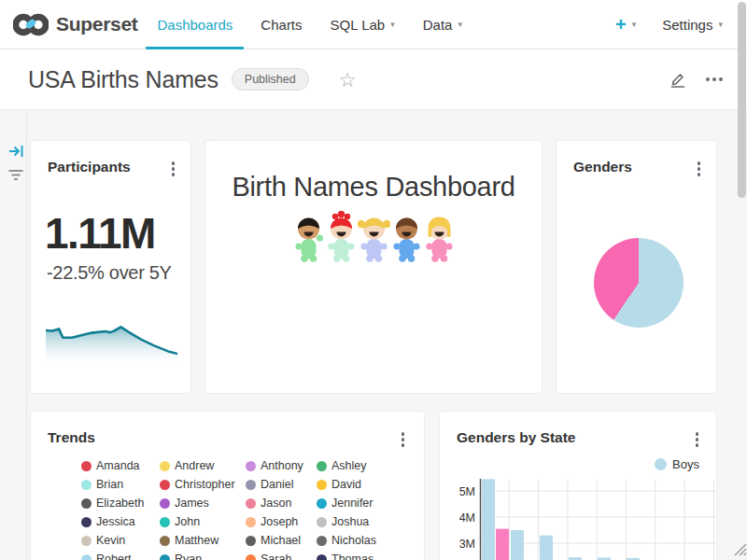  I want to click on legend-item-daniel: Daniel, so click(281, 484).